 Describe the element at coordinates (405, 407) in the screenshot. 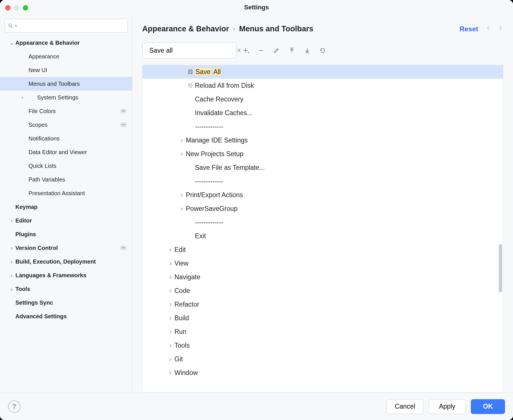

I see `cancel-button: Cancel` at that location.